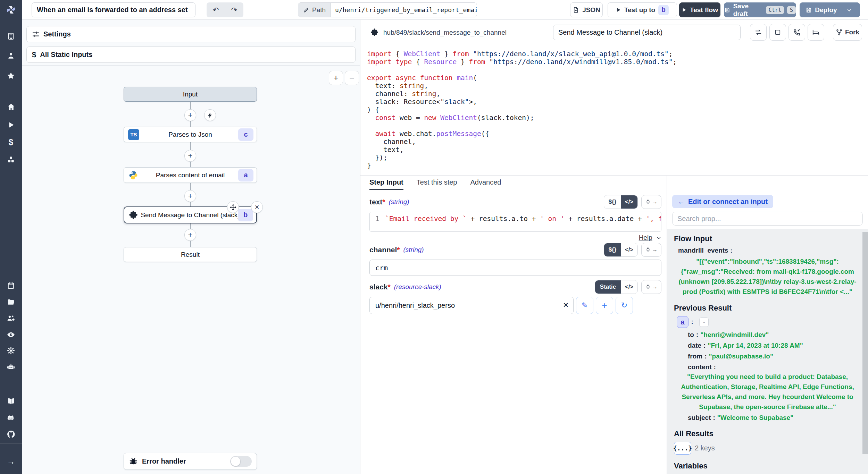 This screenshot has height=474, width=868. Describe the element at coordinates (566, 305) in the screenshot. I see `clear-resource-button: ✕` at that location.